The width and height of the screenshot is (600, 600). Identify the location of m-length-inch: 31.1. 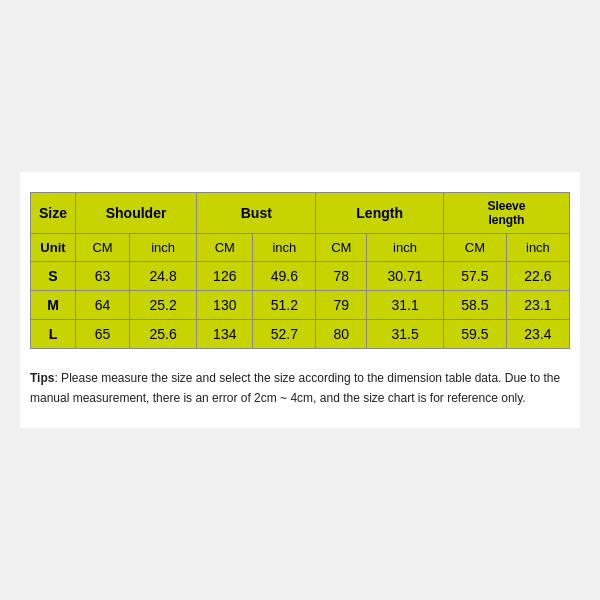
(406, 306).